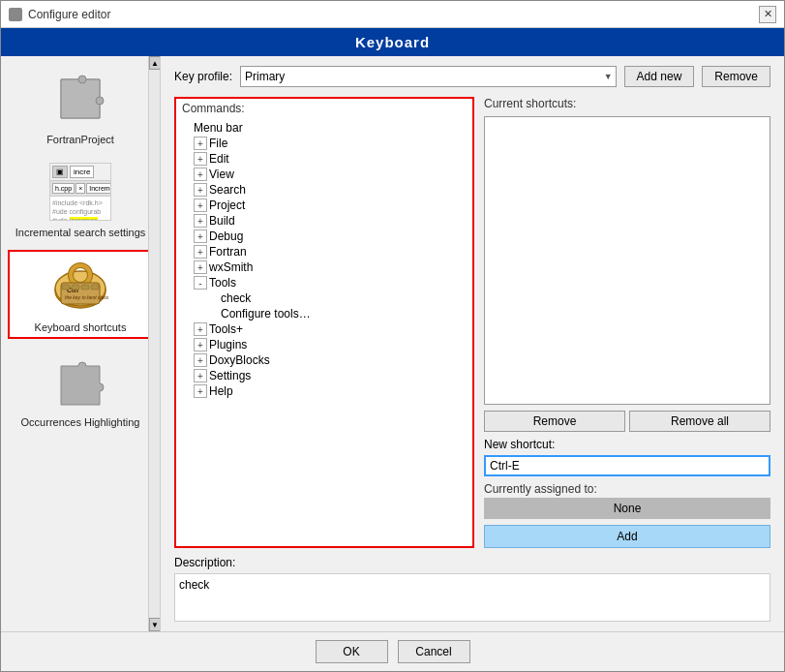 This screenshot has width=785, height=672. Describe the element at coordinates (203, 76) in the screenshot. I see `key-profile-label: Key profile:` at that location.